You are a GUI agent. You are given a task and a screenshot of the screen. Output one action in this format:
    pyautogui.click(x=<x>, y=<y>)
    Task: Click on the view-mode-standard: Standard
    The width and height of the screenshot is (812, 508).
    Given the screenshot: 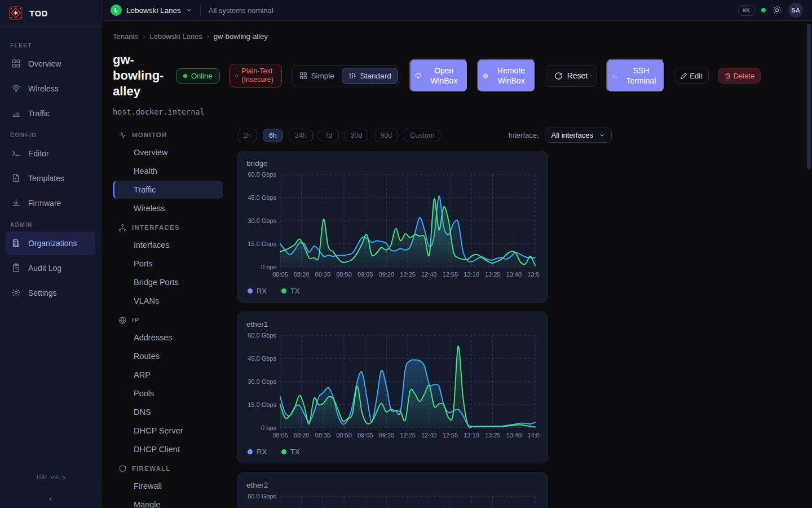 What is the action you would take?
    pyautogui.click(x=370, y=76)
    